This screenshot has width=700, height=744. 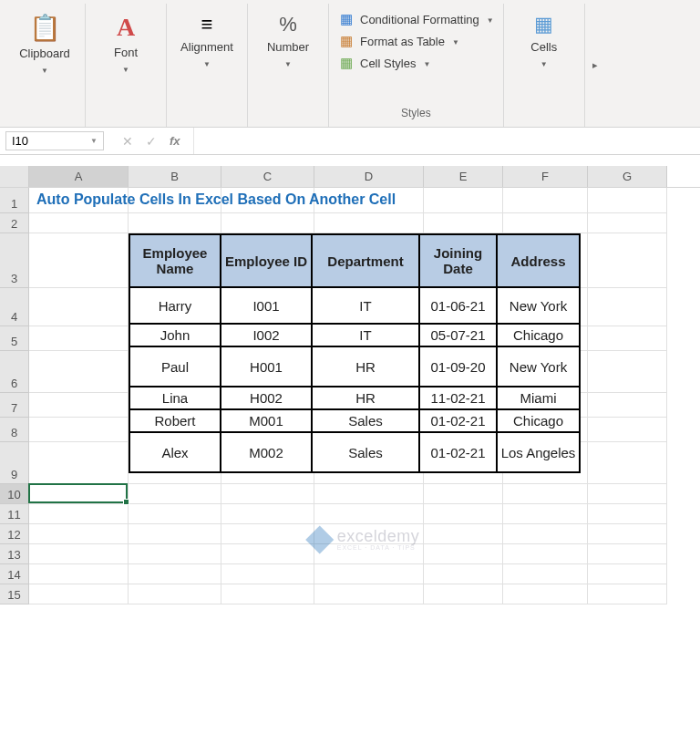 I want to click on table-cell: Los Angeles, so click(x=538, y=452).